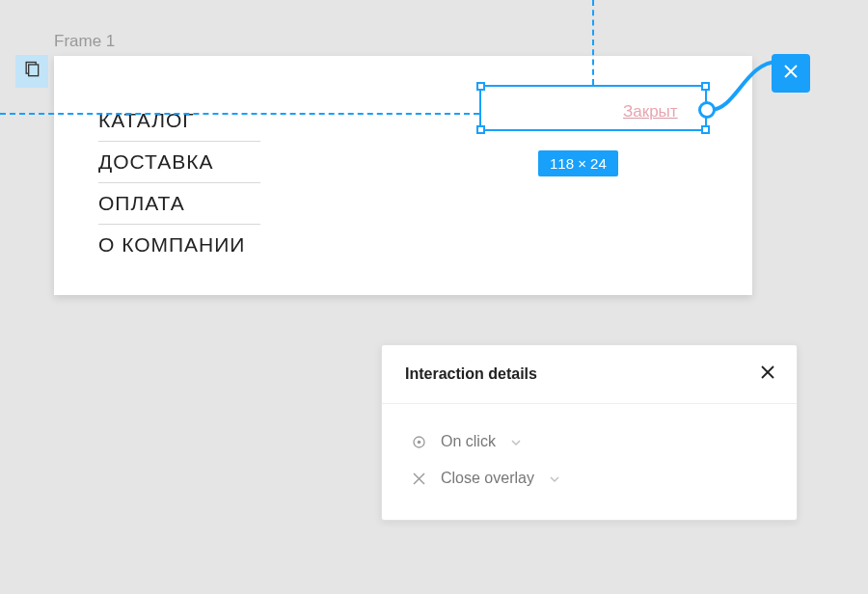 This screenshot has height=594, width=868. Describe the element at coordinates (85, 41) in the screenshot. I see `frame-label: Frame 1` at that location.